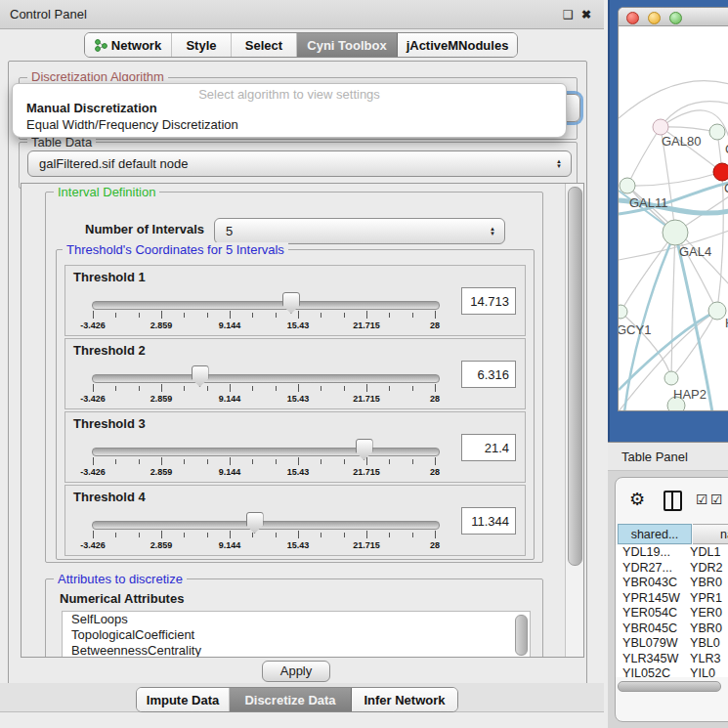 The width and height of the screenshot is (728, 728). What do you see at coordinates (364, 450) in the screenshot?
I see `threshold-3-slider-thumb` at bounding box center [364, 450].